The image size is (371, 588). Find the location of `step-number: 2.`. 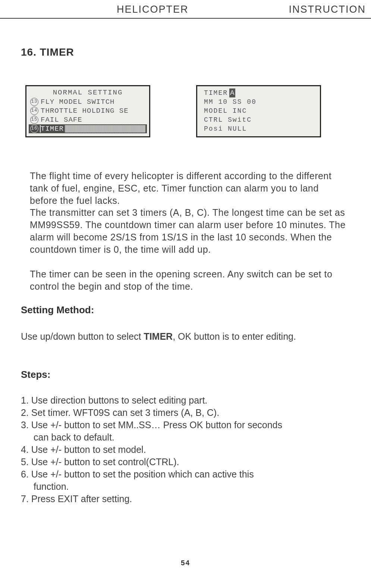

step-number: 2. is located at coordinates (25, 413).